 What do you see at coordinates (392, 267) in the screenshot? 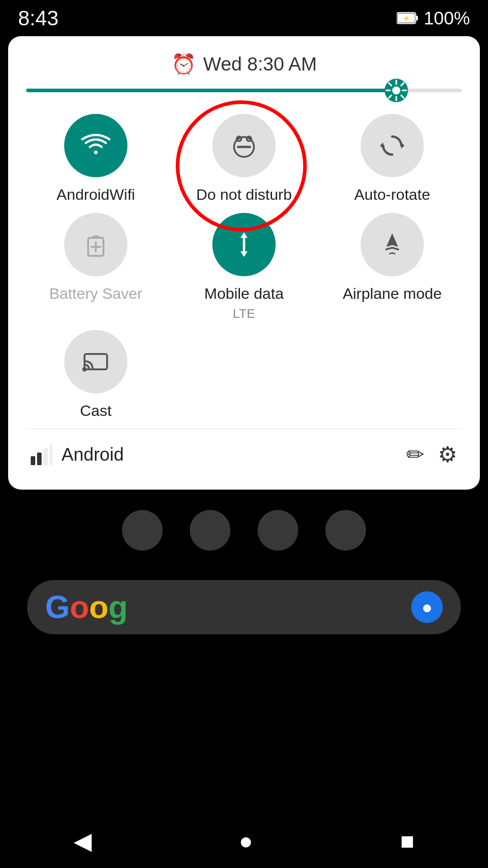
I see `tile-airplanemode: Airplane mode` at bounding box center [392, 267].